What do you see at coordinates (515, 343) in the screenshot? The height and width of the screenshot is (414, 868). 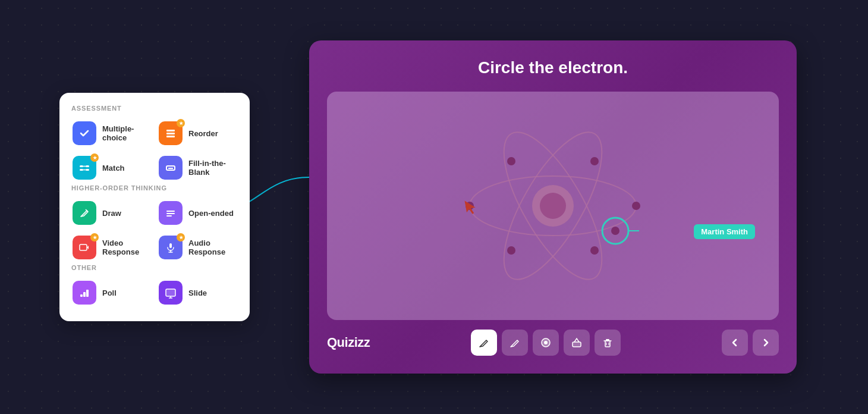 I see `thin-pen-button` at bounding box center [515, 343].